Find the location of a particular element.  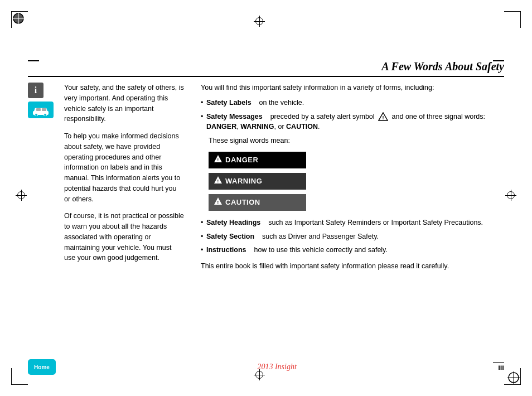

corner-mark-bl is located at coordinates (20, 376).